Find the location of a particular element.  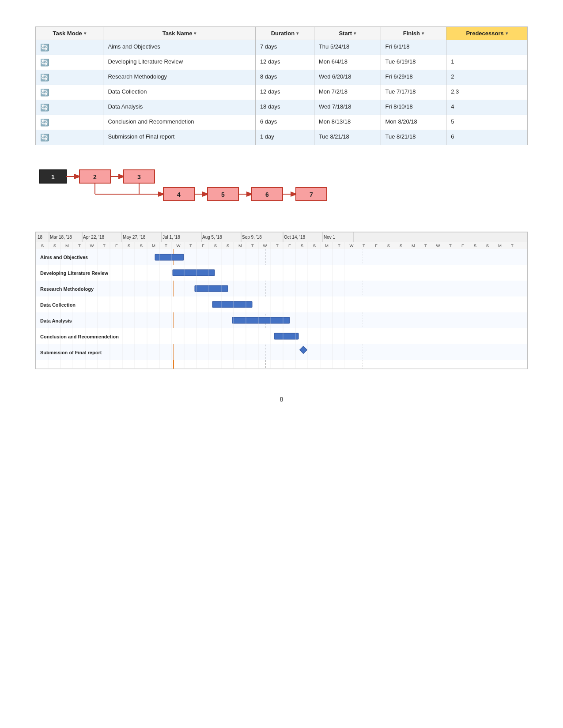

col-header-finish: Finish ▾ is located at coordinates (413, 34).